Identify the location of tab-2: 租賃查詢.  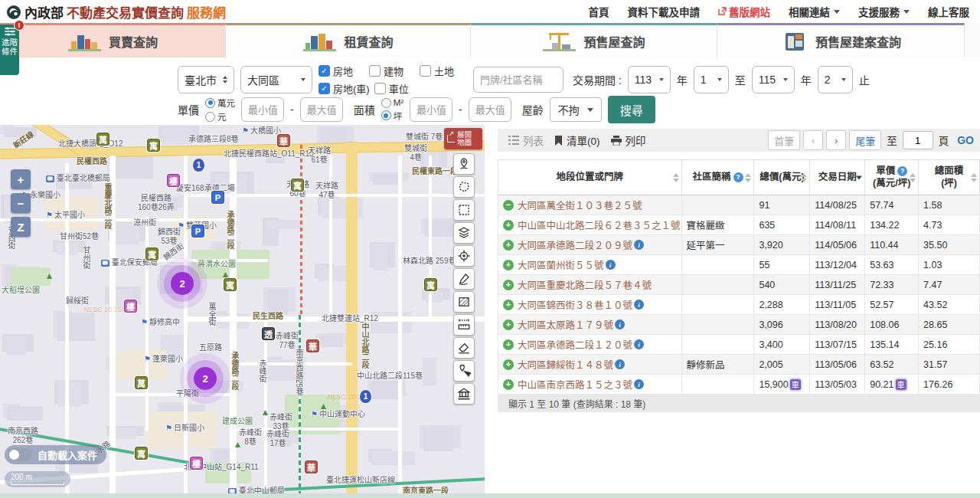
(348, 40).